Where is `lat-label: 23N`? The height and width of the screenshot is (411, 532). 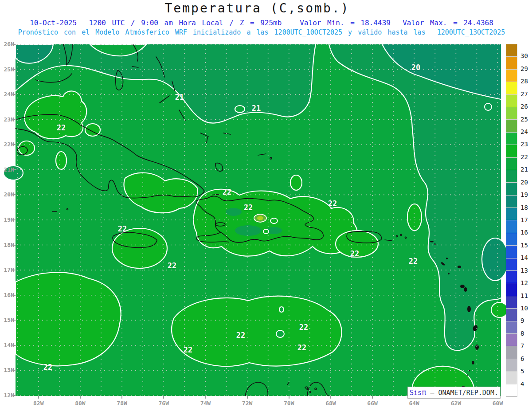 lat-label: 23N is located at coordinates (8, 120).